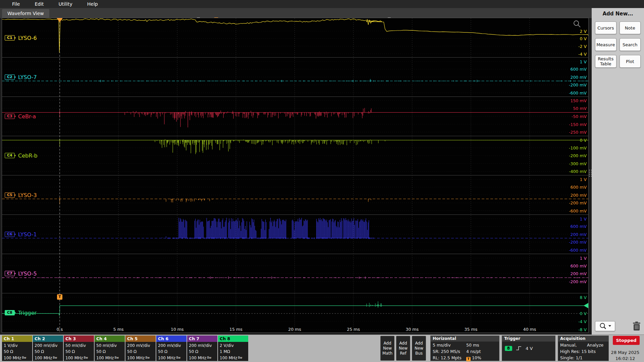  What do you see at coordinates (412, 329) in the screenshot?
I see `time-label-6: 30 ms` at bounding box center [412, 329].